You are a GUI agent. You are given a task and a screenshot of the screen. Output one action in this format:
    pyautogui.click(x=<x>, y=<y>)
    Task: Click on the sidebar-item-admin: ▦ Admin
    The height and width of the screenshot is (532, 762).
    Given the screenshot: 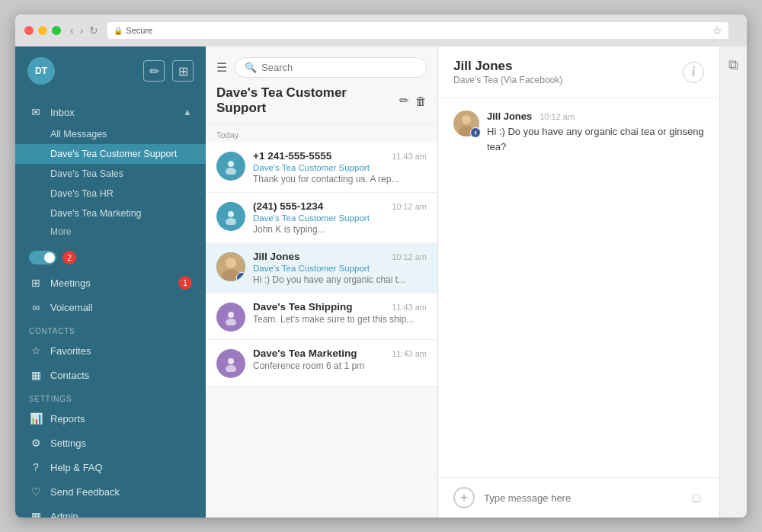 What is the action you would take?
    pyautogui.click(x=110, y=511)
    